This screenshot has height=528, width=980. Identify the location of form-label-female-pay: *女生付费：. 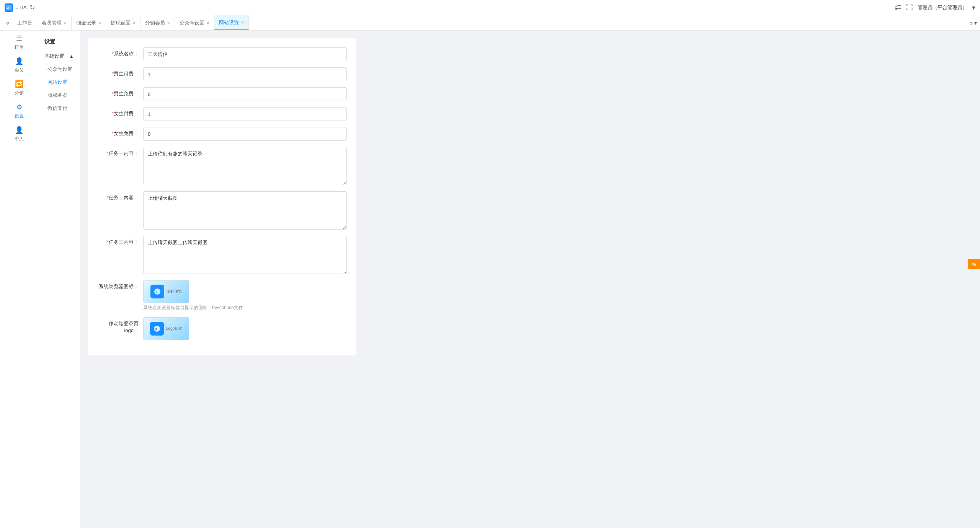
(120, 112).